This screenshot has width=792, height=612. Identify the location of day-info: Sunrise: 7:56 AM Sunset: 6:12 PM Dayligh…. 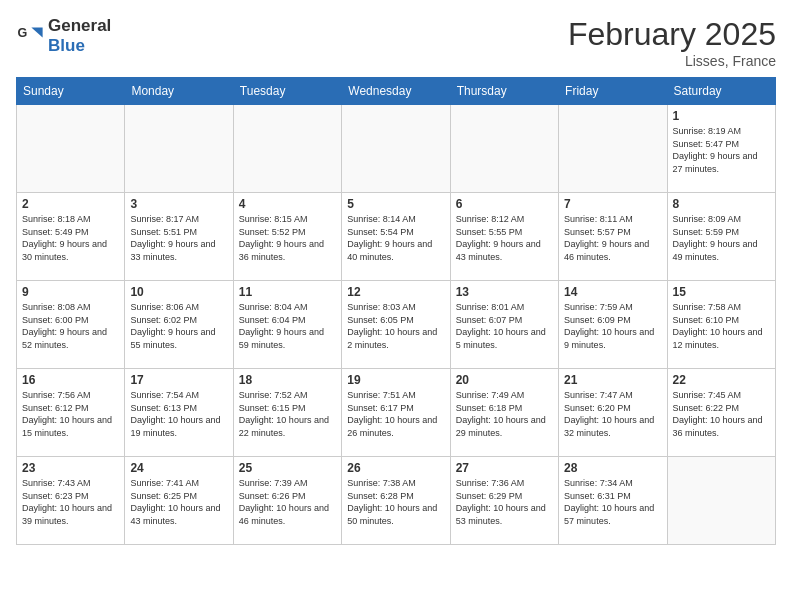
(70, 414).